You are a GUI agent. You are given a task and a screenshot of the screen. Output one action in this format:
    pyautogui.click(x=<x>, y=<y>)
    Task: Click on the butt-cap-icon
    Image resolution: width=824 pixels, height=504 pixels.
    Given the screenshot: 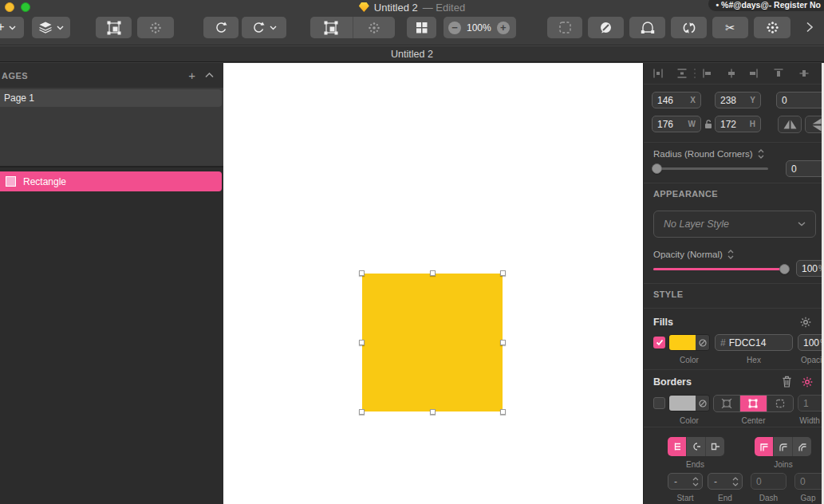 What is the action you would take?
    pyautogui.click(x=677, y=447)
    